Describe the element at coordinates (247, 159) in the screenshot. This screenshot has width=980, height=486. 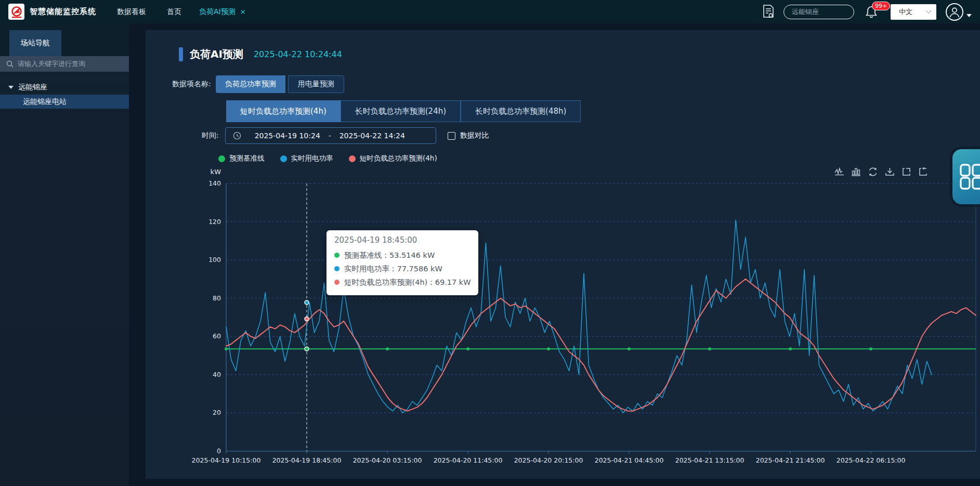
I see `legend-label-baseline: 预测基准线` at that location.